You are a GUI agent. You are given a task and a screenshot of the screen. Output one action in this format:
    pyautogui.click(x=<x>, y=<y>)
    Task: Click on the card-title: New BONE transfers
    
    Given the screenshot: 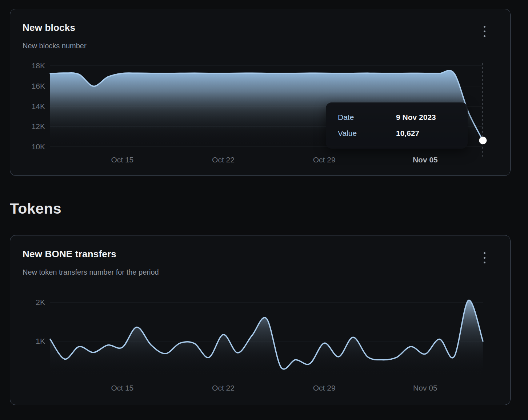 What is the action you would take?
    pyautogui.click(x=69, y=254)
    